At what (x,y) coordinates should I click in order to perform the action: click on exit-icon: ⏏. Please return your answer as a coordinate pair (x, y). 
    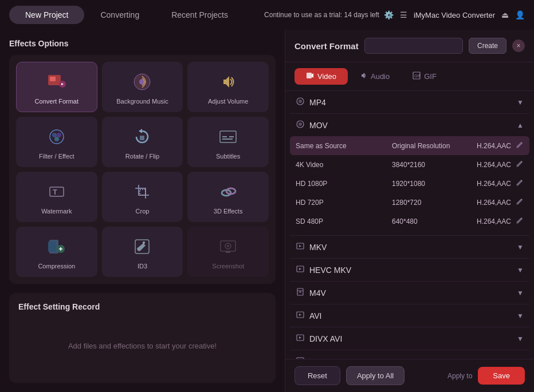
    Looking at the image, I should click on (505, 15).